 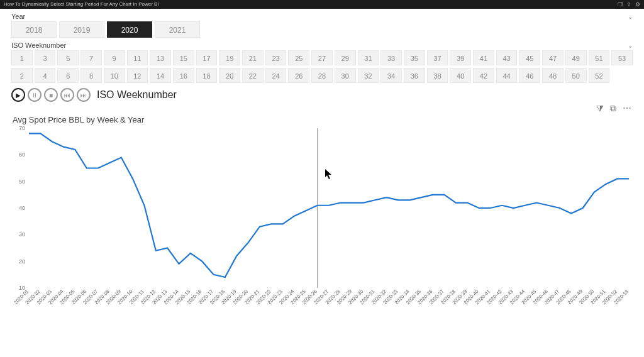 I want to click on week-option-42: 42, so click(x=484, y=75).